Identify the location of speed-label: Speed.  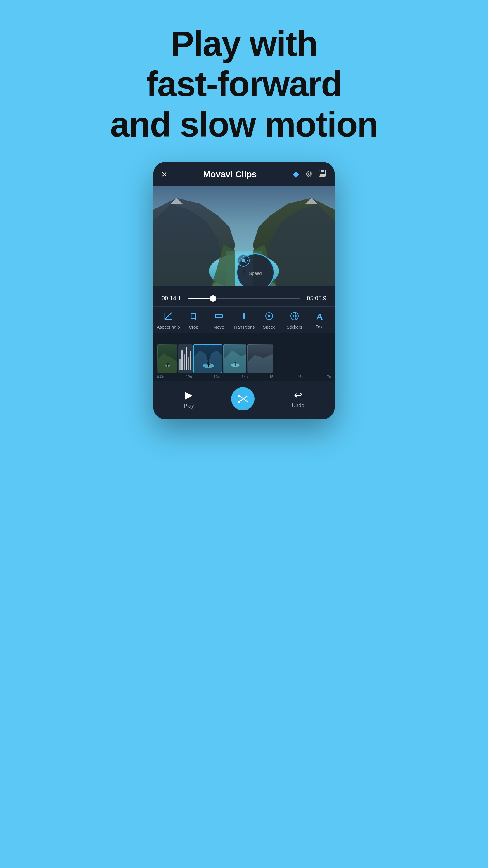
(255, 273).